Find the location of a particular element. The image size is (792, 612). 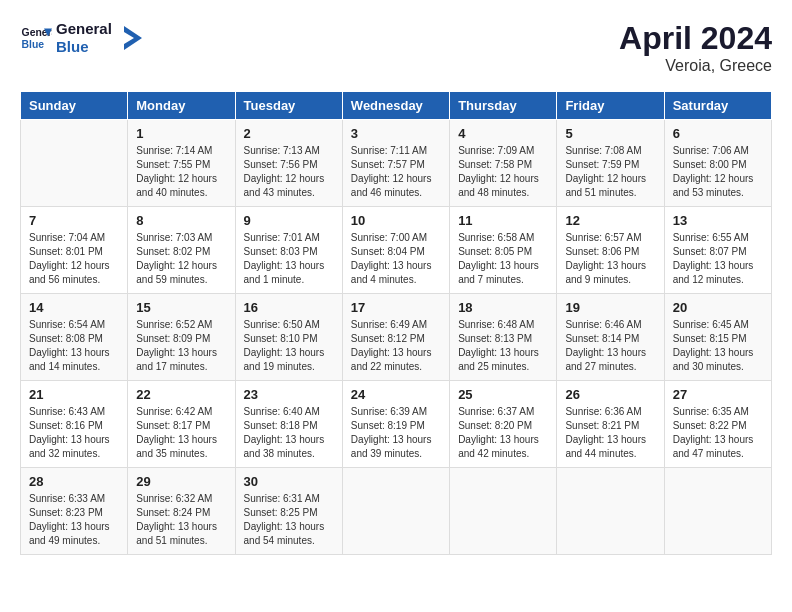

calendar-cell: 13Sunrise: 6:55 AM Sunset: 8:07 PM Dayli… is located at coordinates (718, 250).